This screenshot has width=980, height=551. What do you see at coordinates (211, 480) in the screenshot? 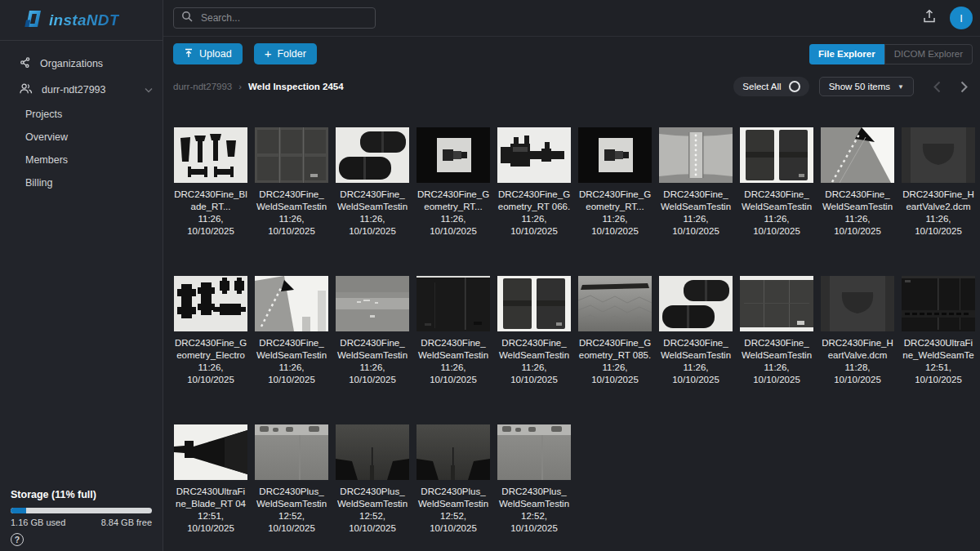
I see `file-card: DRC2430UltraFine_Blade_RT 047.dcm12:51, …` at bounding box center [211, 480].